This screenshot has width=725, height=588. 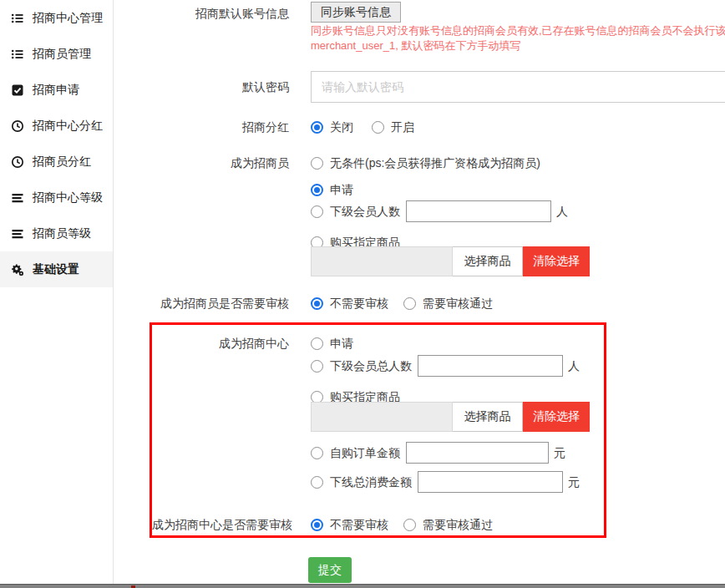 What do you see at coordinates (426, 163) in the screenshot?
I see `agent-unconditional-option: 无条件(ps:会员获得推广资格成为招商员)` at bounding box center [426, 163].